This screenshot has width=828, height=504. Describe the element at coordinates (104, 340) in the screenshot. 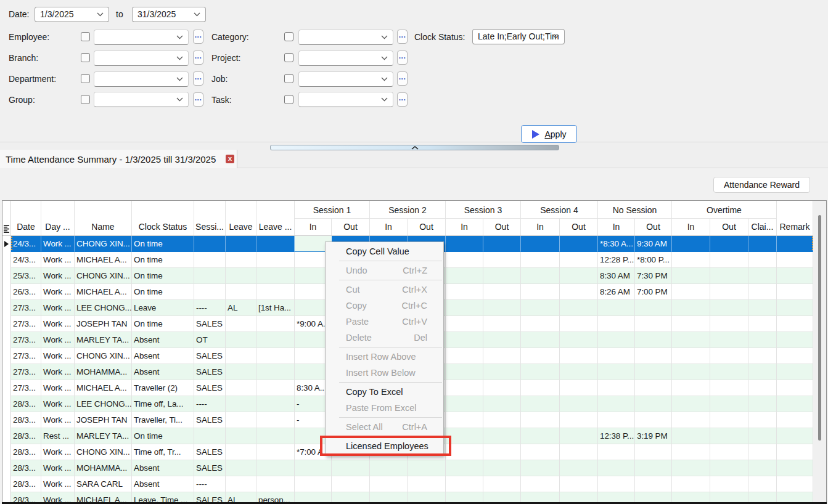

I see `table-cell: MARLEY TA...` at that location.